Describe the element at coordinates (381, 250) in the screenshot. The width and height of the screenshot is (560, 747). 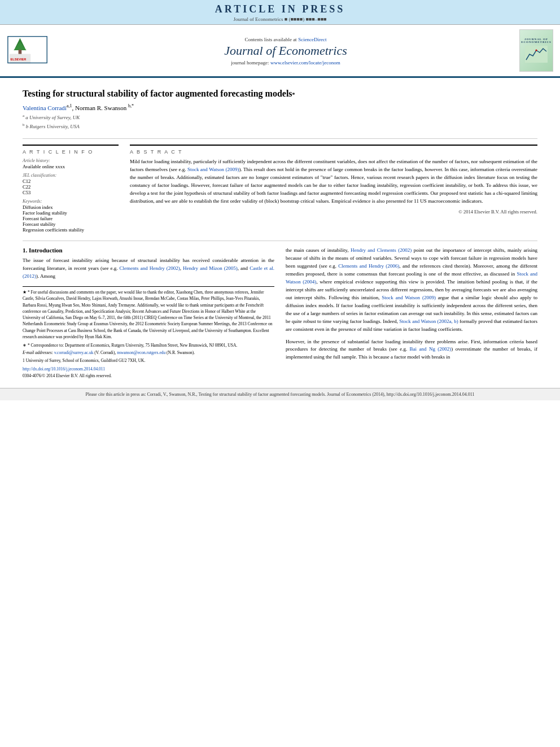
I see `hc2002-link: Hendry and Clements (2002)` at that location.